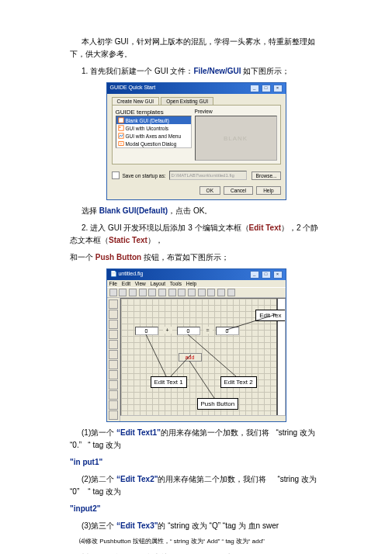 The image size is (392, 554). I want to click on txt: Blank GUI(Default), so click(134, 211).